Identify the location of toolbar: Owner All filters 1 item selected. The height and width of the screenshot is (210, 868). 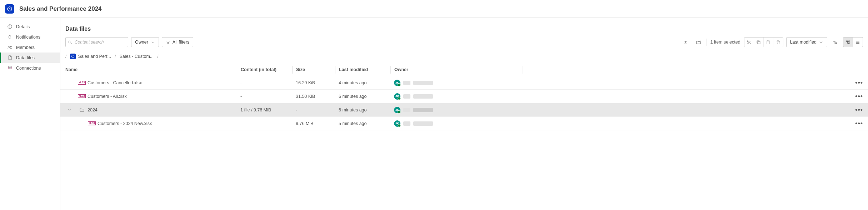
(464, 42).